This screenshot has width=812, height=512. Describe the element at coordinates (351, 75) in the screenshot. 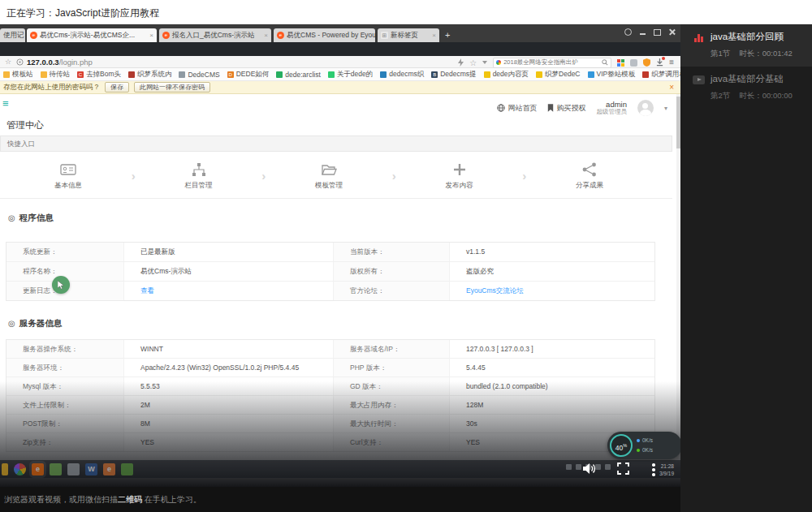

I see `bookmark-item: 关于dede的` at that location.